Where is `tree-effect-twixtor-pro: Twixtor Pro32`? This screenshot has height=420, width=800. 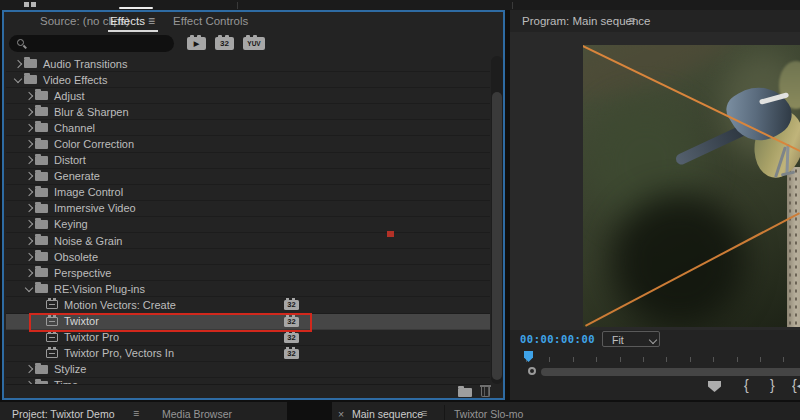 tree-effect-twixtor-pro: Twixtor Pro32 is located at coordinates (248, 338).